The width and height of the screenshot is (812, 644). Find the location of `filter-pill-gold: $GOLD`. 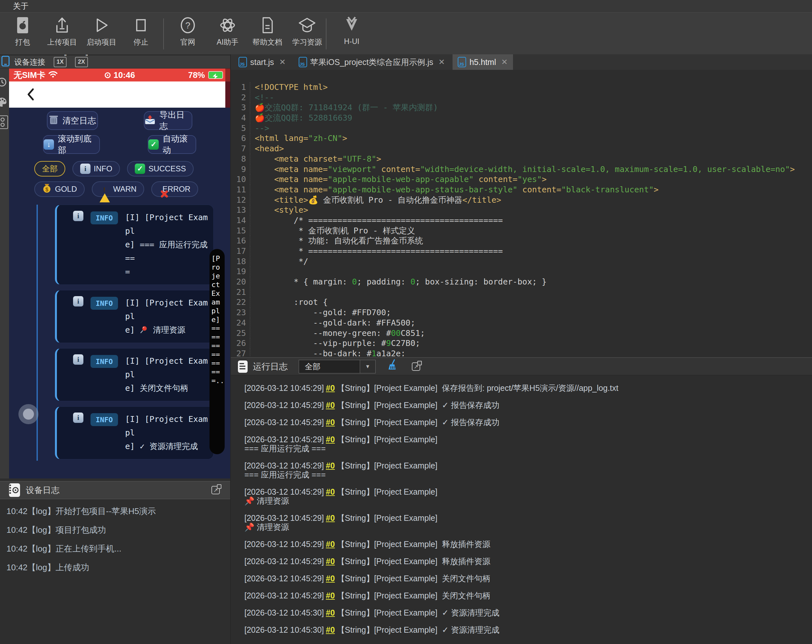

filter-pill-gold: $GOLD is located at coordinates (60, 189).